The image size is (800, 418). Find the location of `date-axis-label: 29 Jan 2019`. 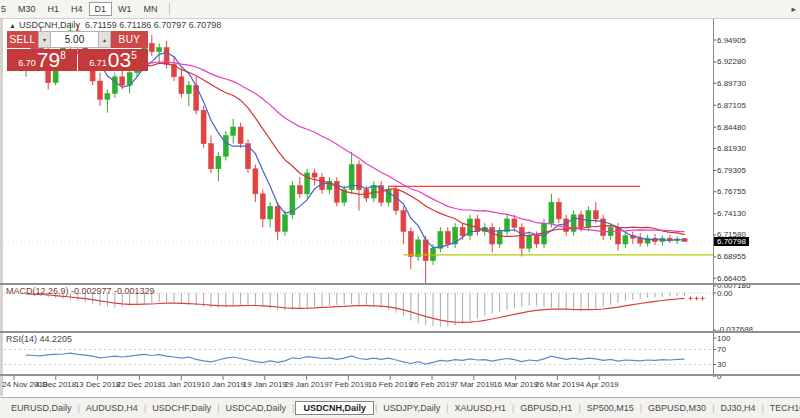

date-axis-label: 29 Jan 2019 is located at coordinates (307, 384).